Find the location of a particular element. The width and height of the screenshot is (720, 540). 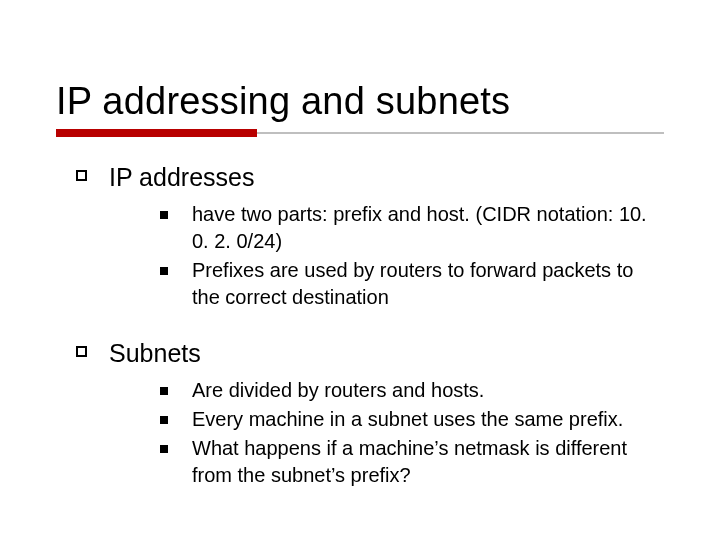

title-rule is located at coordinates (360, 133).